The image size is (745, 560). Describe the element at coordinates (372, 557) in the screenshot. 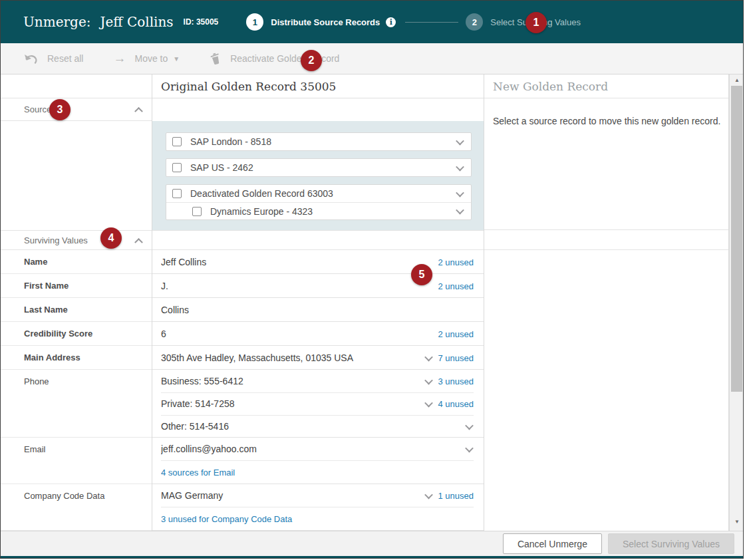

I see `bottom-teal-strip` at that location.